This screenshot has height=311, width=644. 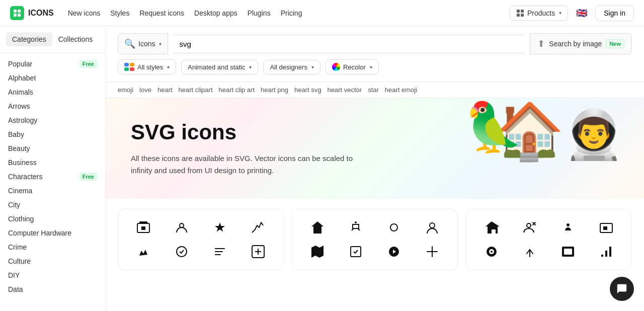 I want to click on search-by-image-button: ⬆ Search by image New, so click(x=581, y=44).